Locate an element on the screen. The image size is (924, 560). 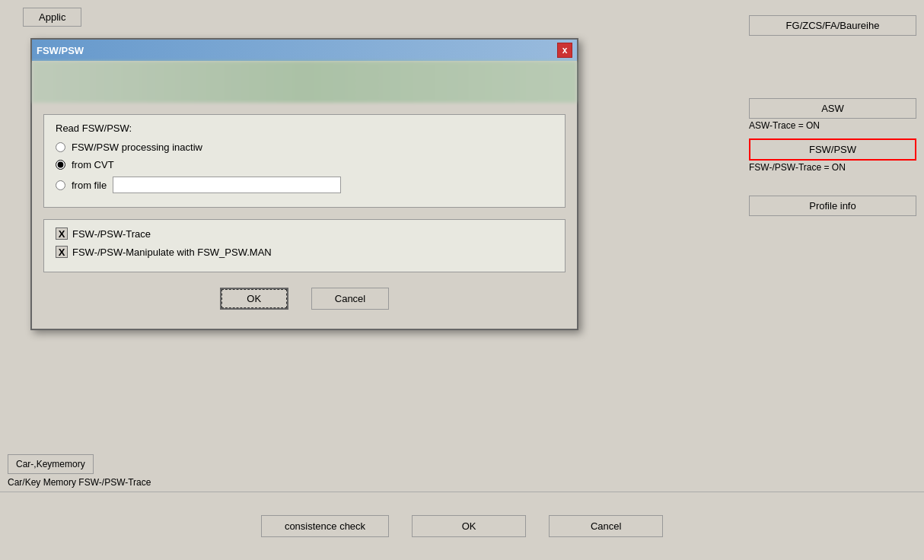
car-keymemory-status: Car/Key Memory FSW-/PSW-Trace is located at coordinates (79, 482).